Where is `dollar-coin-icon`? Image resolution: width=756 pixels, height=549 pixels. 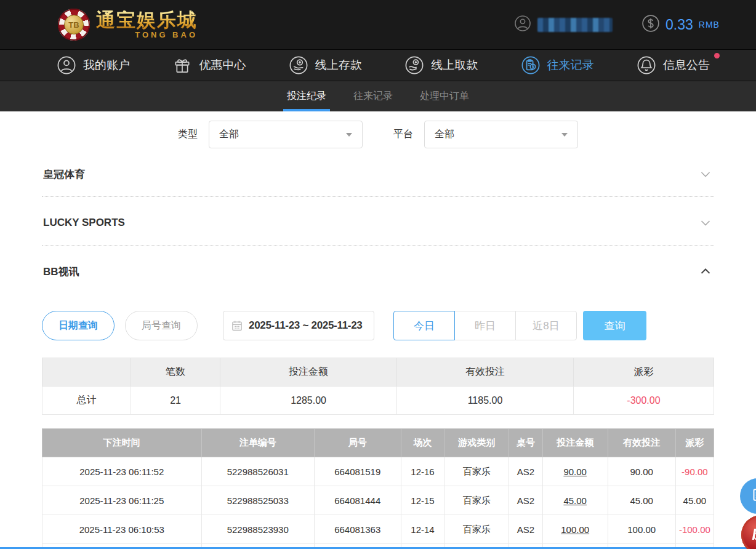 dollar-coin-icon is located at coordinates (651, 25).